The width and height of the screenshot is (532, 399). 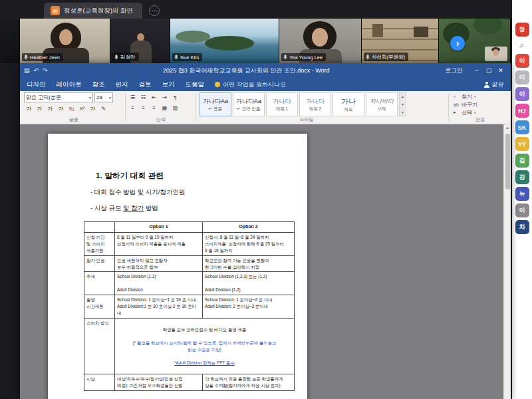 I want to click on option1-cell: 인원 제한하지 않고 포함자 모두 자율적으로 참여, so click(x=159, y=263).